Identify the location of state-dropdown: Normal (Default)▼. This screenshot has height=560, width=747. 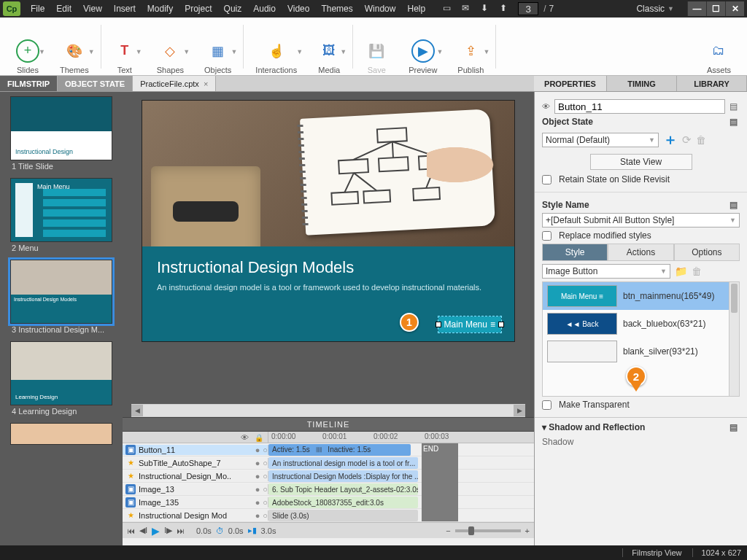
(600, 140).